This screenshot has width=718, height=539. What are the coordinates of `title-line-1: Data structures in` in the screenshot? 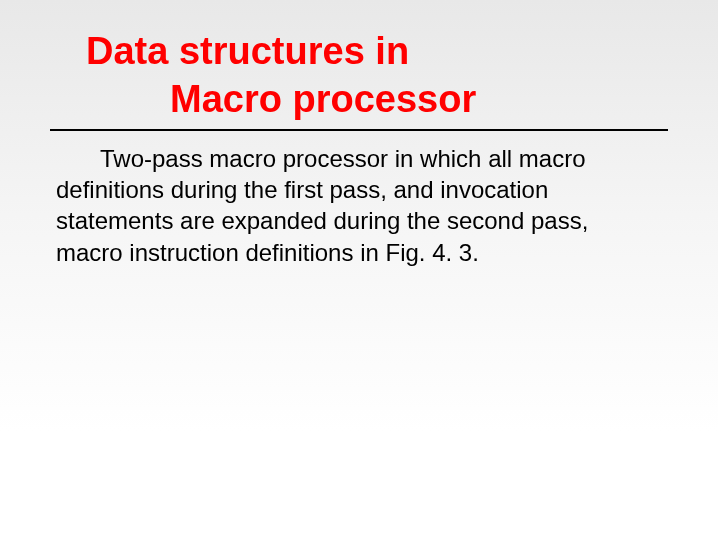 It's located at (377, 52).